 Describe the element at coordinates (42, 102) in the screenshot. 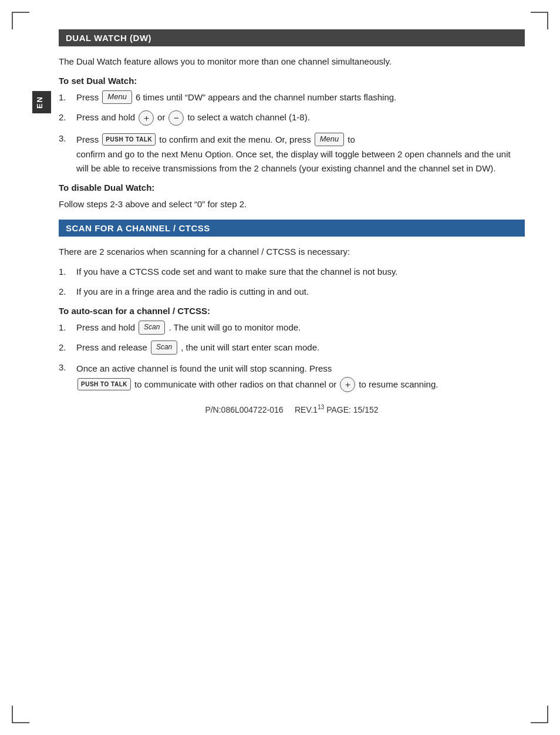

I see `language-tab: EN` at that location.